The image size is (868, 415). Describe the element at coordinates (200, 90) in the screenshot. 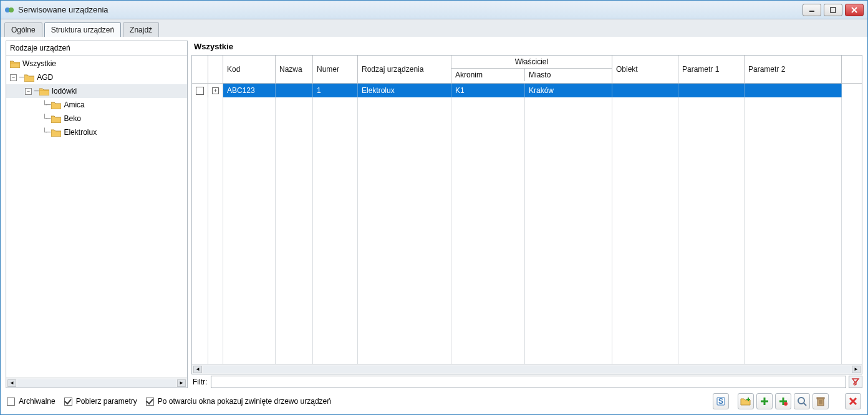

I see `row-checkbox` at that location.